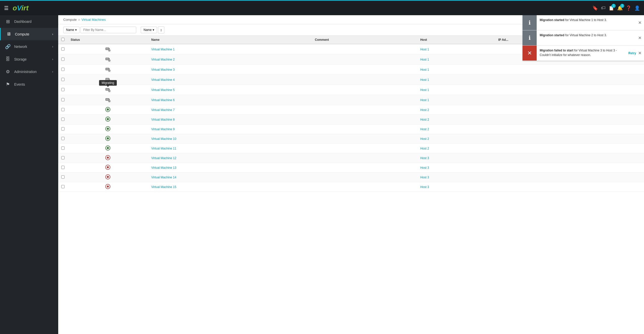 Image resolution: width=644 pixels, height=334 pixels. Describe the element at coordinates (163, 80) in the screenshot. I see `vm-name-link: Virtual Machine 4` at that location.